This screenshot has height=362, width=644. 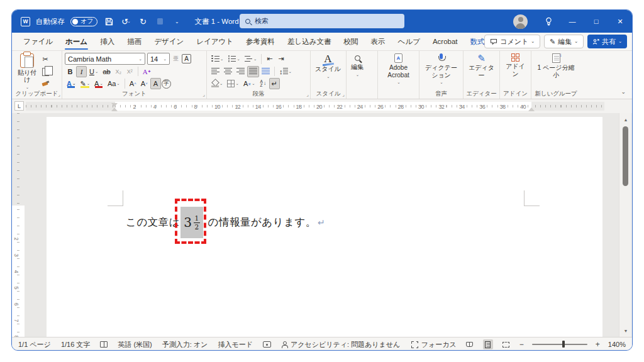 What do you see at coordinates (85, 84) in the screenshot?
I see `highlight-color-button: ✎⌄` at bounding box center [85, 84].